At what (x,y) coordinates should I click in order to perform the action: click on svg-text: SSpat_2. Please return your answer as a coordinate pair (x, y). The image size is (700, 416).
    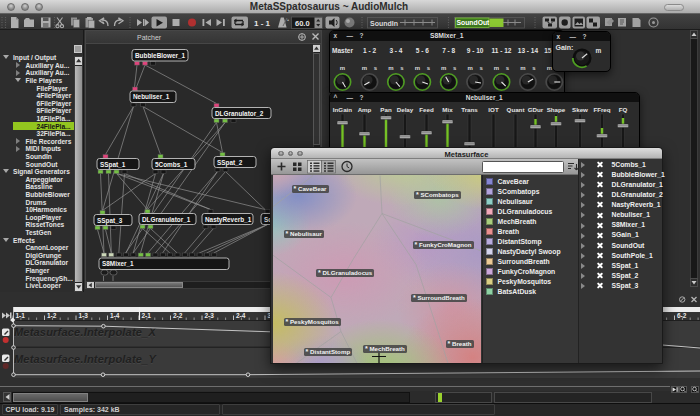
    Looking at the image, I should click on (230, 163).